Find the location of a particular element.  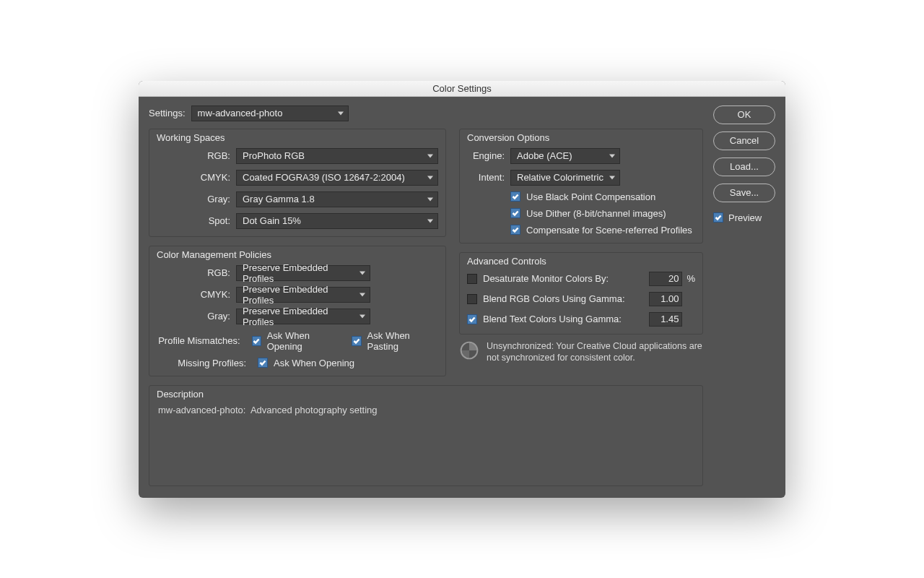

ws-cmyk-select: Coated FOGRA39 (ISO 12647-2:2004) is located at coordinates (337, 178).